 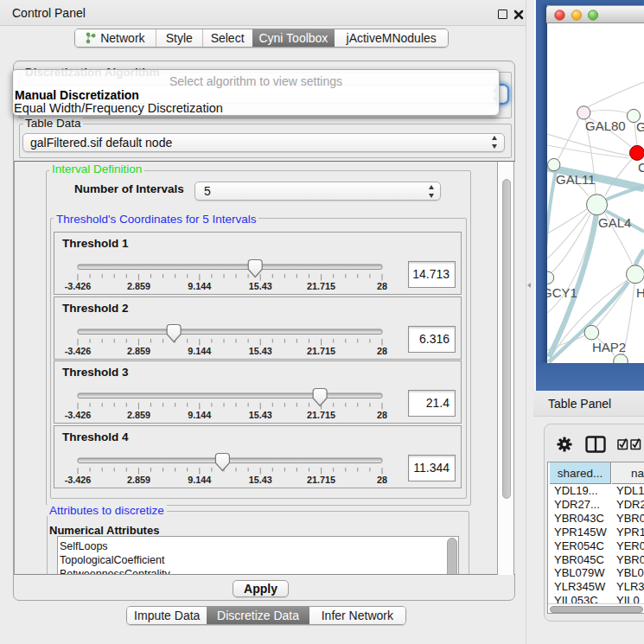 What do you see at coordinates (562, 292) in the screenshot?
I see `svg-text: GCY1` at bounding box center [562, 292].